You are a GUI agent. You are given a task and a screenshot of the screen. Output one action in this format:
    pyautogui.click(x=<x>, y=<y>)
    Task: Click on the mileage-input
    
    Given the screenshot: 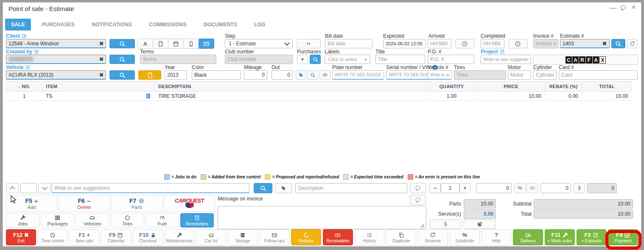 What is the action you would take?
    pyautogui.click(x=255, y=75)
    